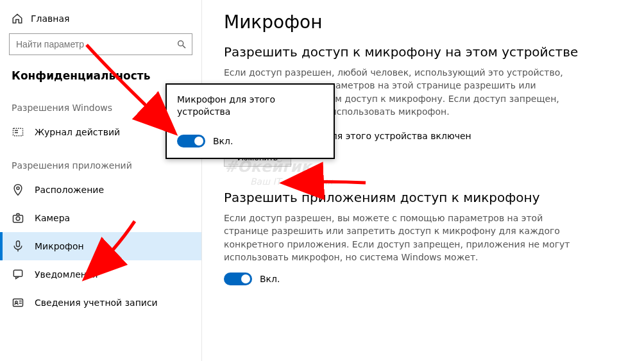  Describe the element at coordinates (53, 218) in the screenshot. I see `sidebar-item-label: Камера` at that location.